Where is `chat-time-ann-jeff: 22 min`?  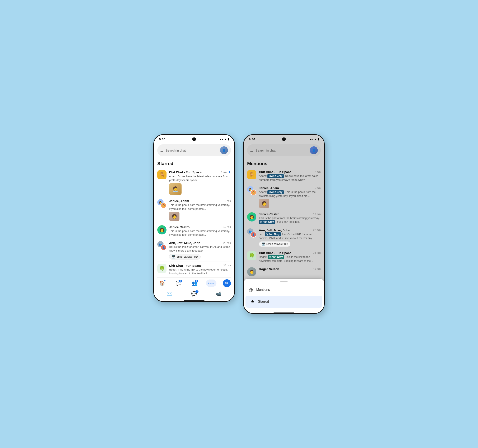
chat-time-ann-jeff: 22 min is located at coordinates (227, 243).